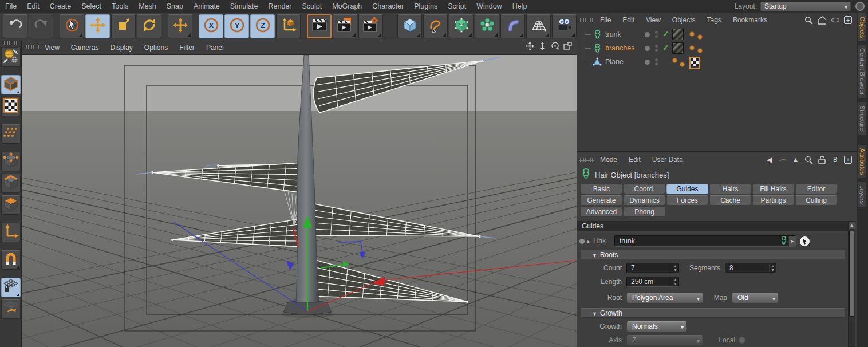 The height and width of the screenshot is (347, 868). Describe the element at coordinates (587, 21) in the screenshot. I see `object-manager-grip` at that location.